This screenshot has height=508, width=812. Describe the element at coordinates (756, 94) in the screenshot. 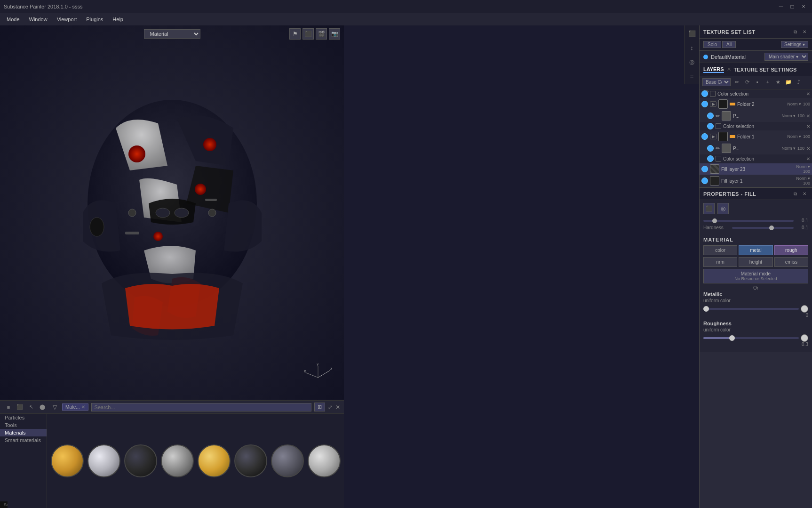

I see `color-selection-row-1: Color selection ✕` at that location.